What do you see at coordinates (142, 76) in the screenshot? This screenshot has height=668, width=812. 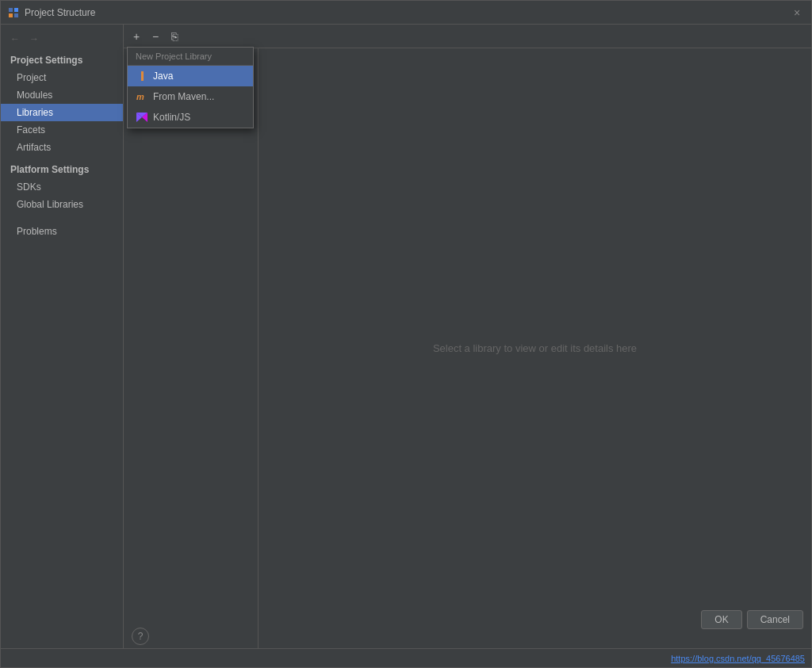 I see `java-icon` at bounding box center [142, 76].